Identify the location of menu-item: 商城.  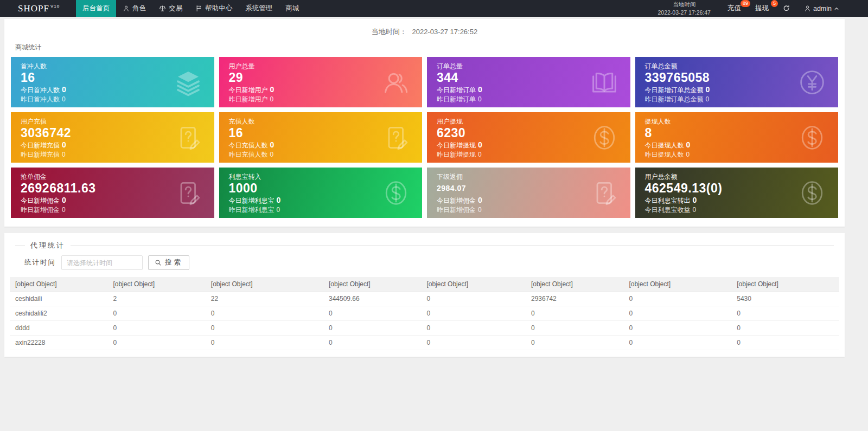
(292, 9).